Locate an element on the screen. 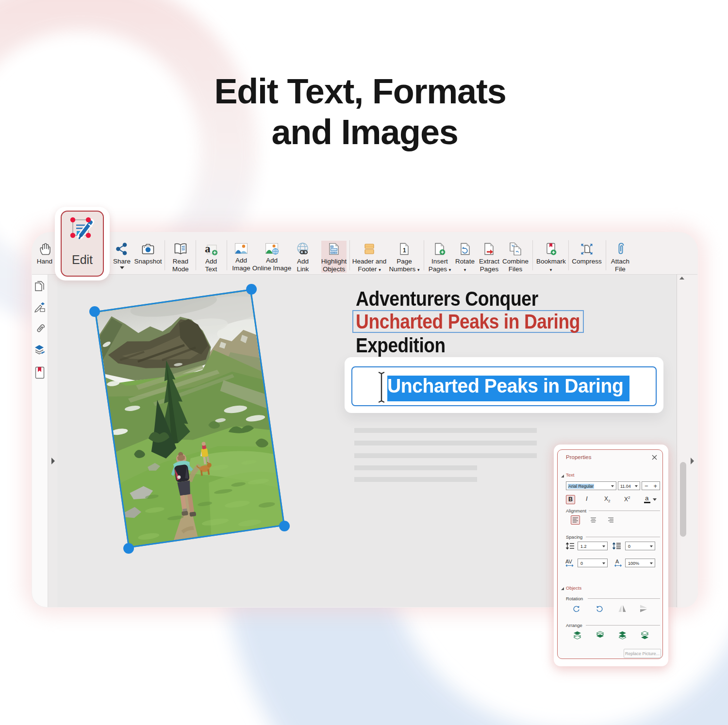 The width and height of the screenshot is (728, 725). svg-text: a is located at coordinates (208, 248).